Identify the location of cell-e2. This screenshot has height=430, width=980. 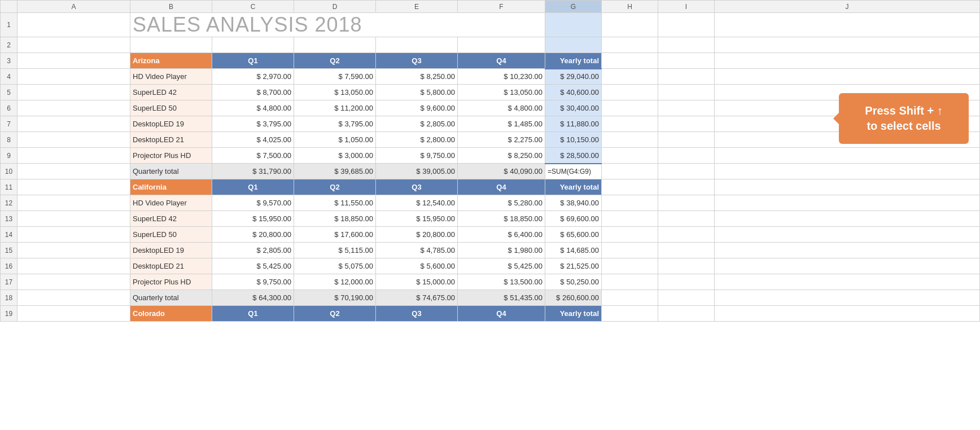
(417, 45).